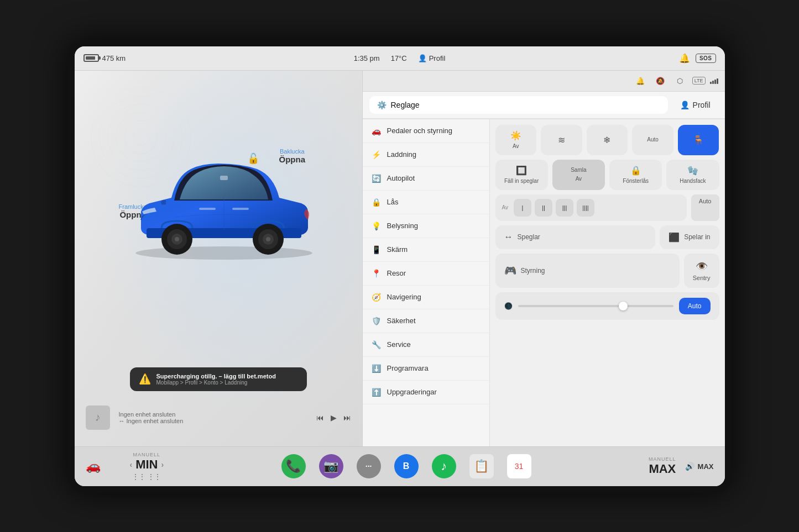 This screenshot has height=532, width=799. Describe the element at coordinates (544, 208) in the screenshot. I see `wiper-btn-2: ||` at that location.